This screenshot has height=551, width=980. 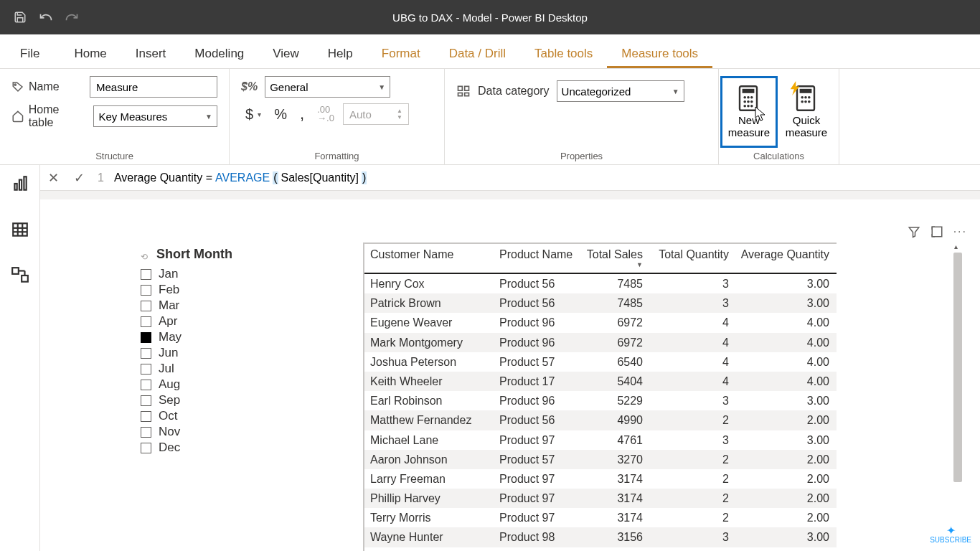 What do you see at coordinates (79, 178) in the screenshot?
I see `formula-commit-button: ✓` at bounding box center [79, 178].